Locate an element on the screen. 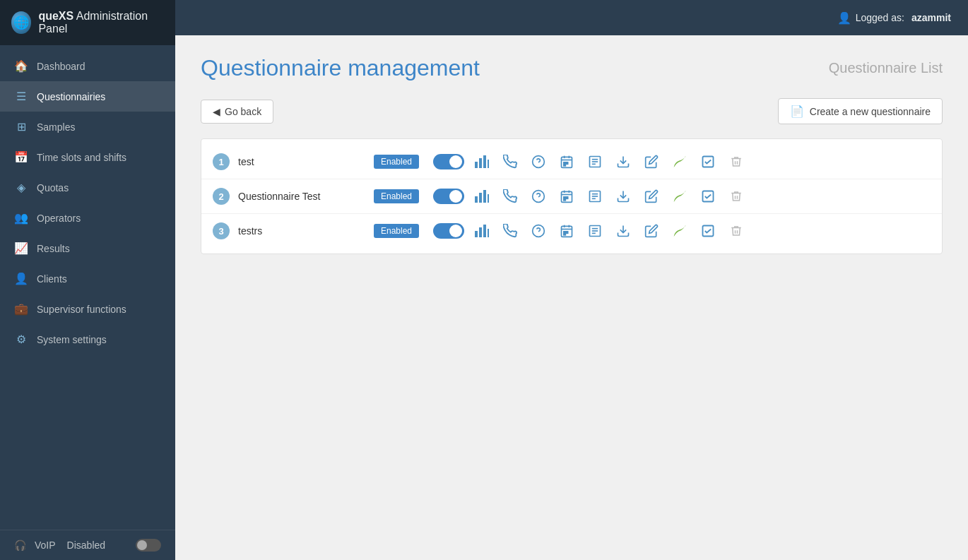 The height and width of the screenshot is (560, 968). sidebar-item-timeslots: 📅 Time slots and shifts is located at coordinates (88, 157).